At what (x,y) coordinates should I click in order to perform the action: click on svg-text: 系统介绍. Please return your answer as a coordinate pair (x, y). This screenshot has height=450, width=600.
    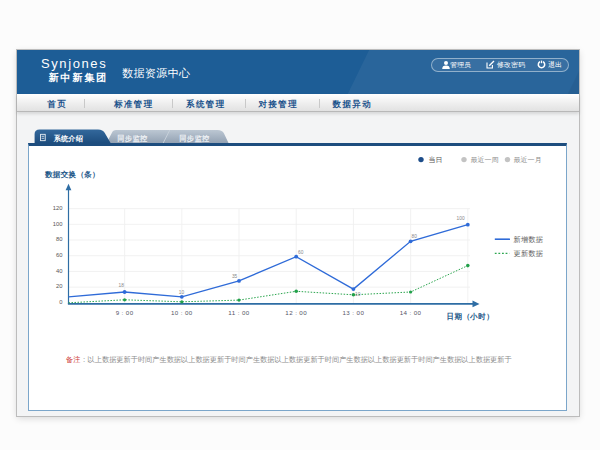
    Looking at the image, I should click on (68, 138).